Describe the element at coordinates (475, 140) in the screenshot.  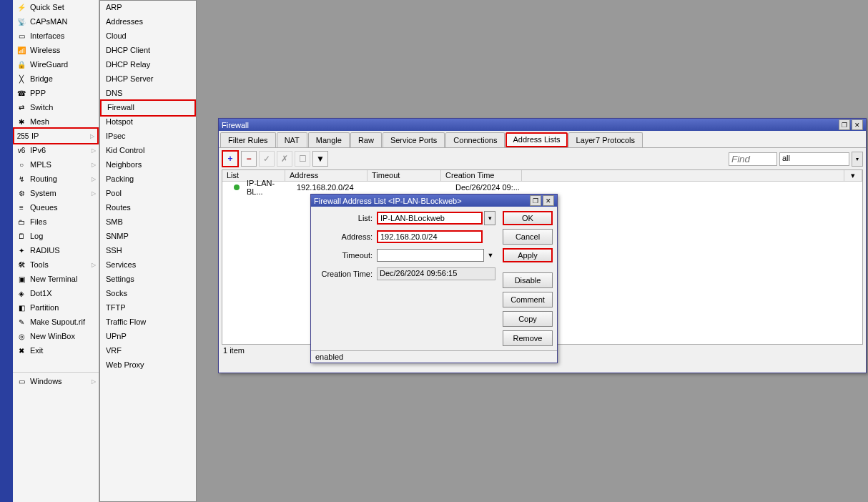
I see `tab-connections: Connections` at that location.